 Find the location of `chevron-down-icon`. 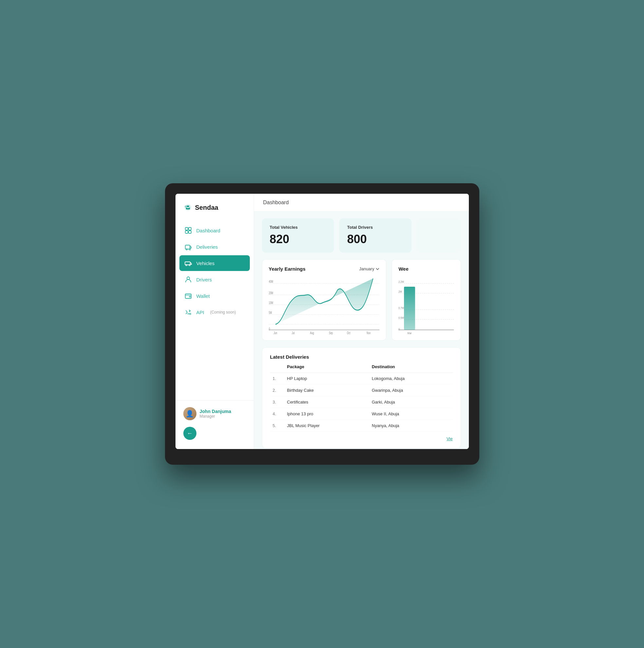

chevron-down-icon is located at coordinates (378, 269).